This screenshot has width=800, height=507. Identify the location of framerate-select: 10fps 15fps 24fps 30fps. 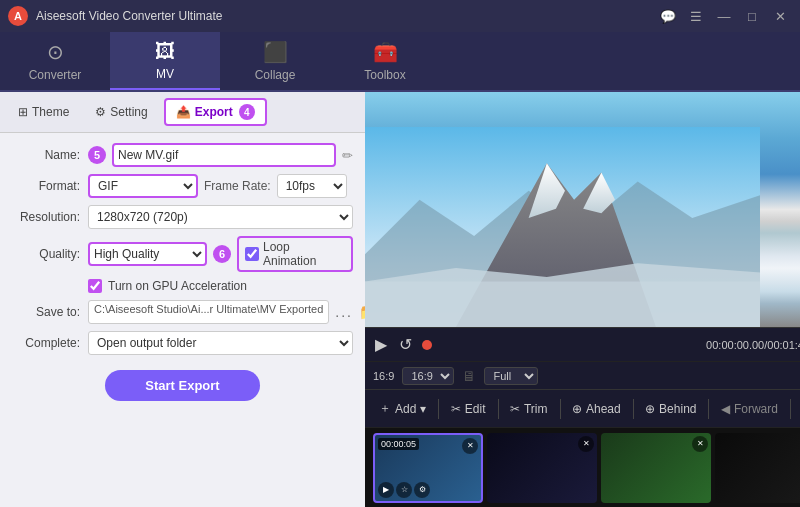
(312, 186).